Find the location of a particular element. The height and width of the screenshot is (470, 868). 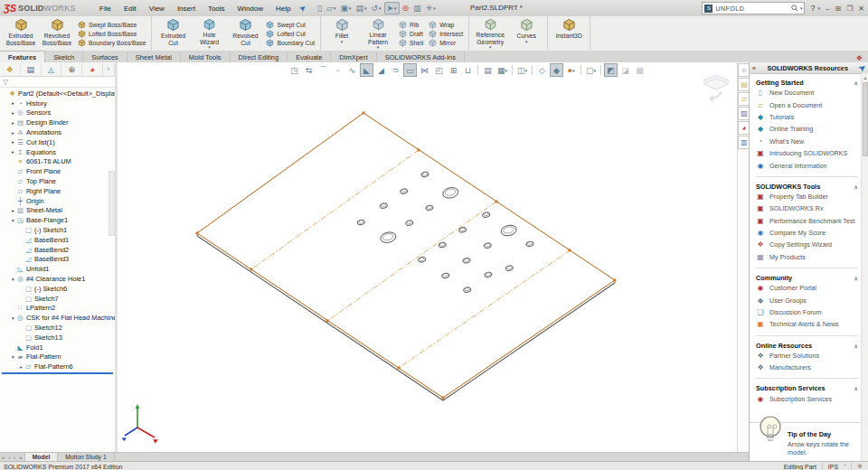

general-information-link: ◉General Information is located at coordinates (808, 164).